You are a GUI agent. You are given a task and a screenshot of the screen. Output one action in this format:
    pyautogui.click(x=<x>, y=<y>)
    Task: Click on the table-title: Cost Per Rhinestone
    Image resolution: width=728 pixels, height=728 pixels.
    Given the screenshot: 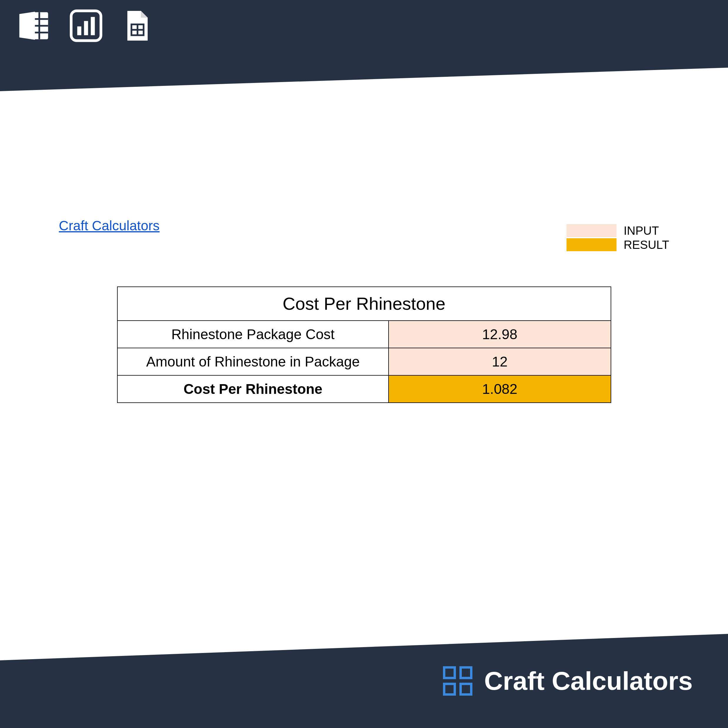 What is the action you would take?
    pyautogui.click(x=364, y=304)
    